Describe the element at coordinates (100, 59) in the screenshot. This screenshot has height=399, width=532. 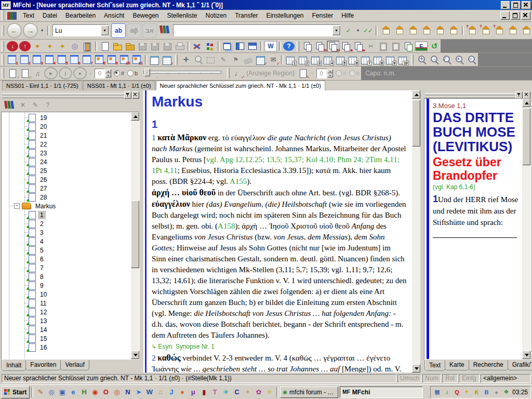
I see `window-user-button-8: 8` at that location.